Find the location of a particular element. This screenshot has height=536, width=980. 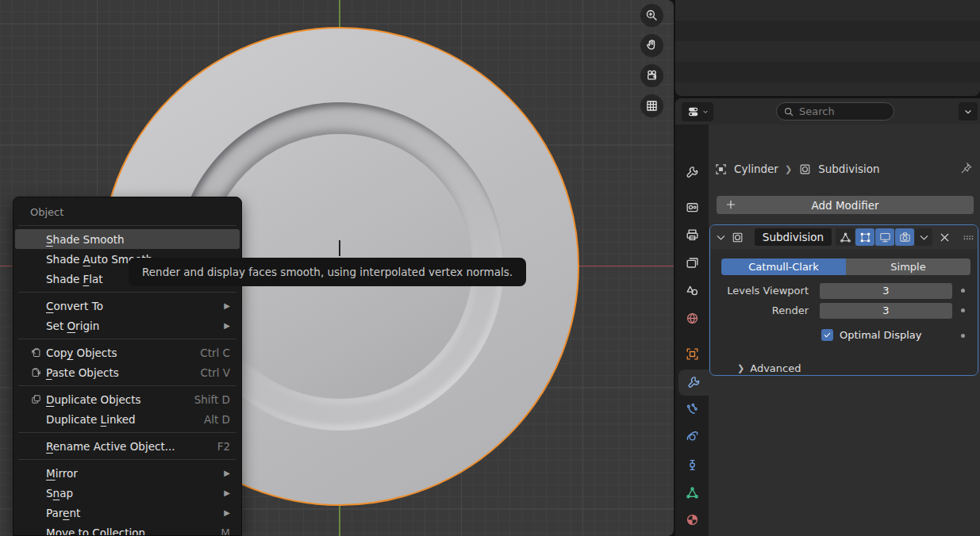

menu-item-mirror: Mirror▶ is located at coordinates (127, 473).